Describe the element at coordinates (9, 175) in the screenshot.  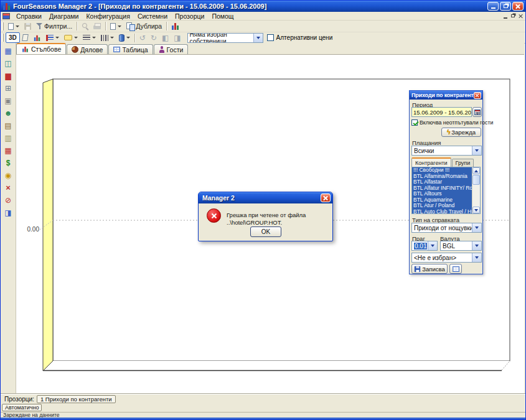
I see `payments-button: ◉` at that location.